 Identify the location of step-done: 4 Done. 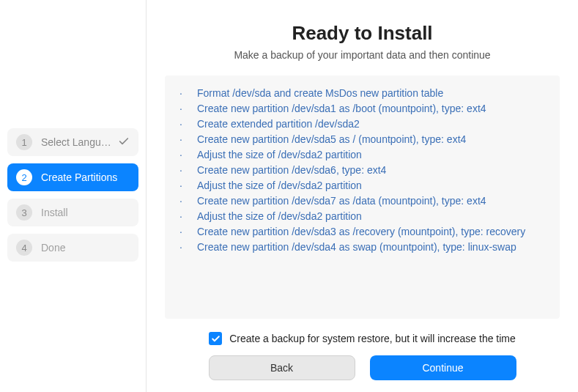
(73, 248).